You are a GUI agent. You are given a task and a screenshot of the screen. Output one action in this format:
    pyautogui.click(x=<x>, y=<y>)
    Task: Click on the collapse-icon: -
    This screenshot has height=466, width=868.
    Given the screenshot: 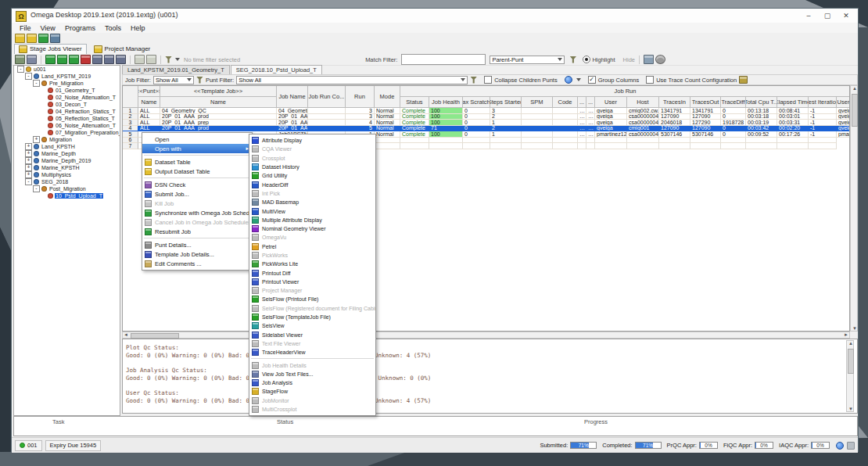 What is the action you would take?
    pyautogui.click(x=28, y=181)
    